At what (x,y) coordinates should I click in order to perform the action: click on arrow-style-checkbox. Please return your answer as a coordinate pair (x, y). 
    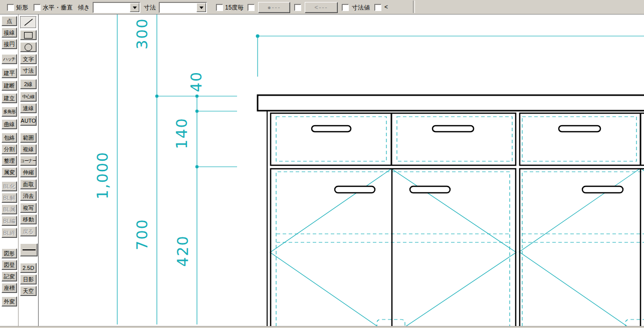
    Looking at the image, I should click on (298, 8).